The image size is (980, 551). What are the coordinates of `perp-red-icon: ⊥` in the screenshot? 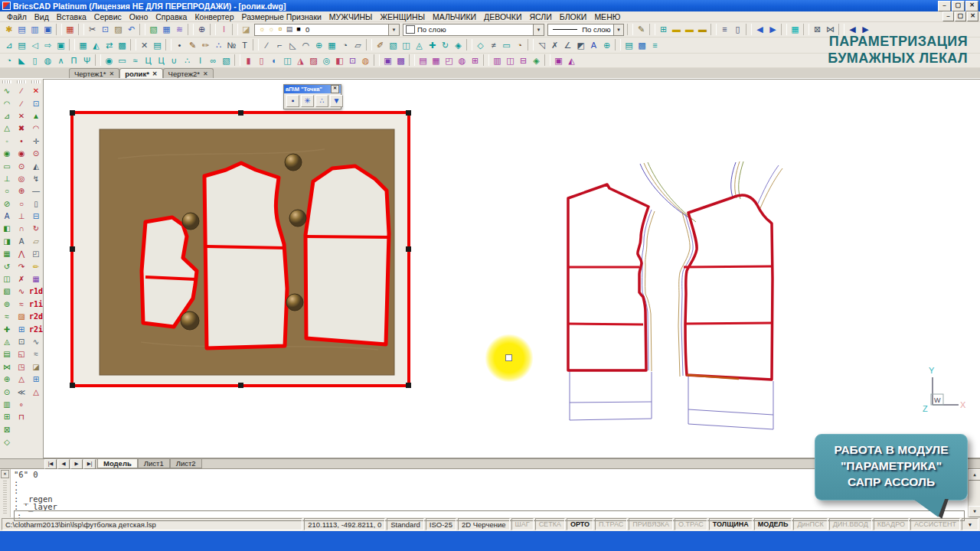 It's located at (21, 217).